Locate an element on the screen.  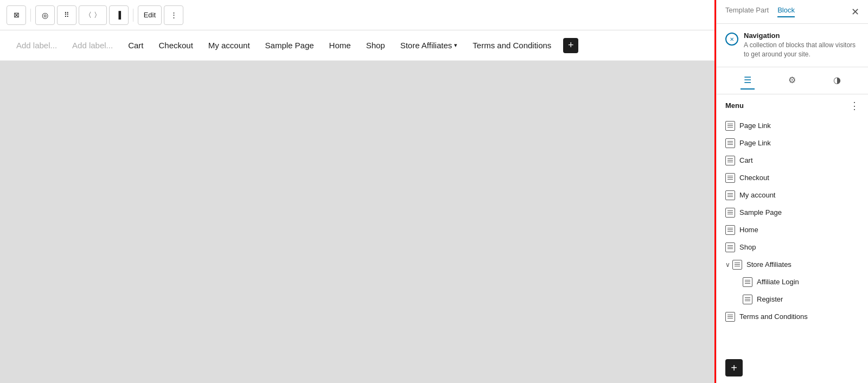
list-item: Affiliate Login is located at coordinates (792, 282).